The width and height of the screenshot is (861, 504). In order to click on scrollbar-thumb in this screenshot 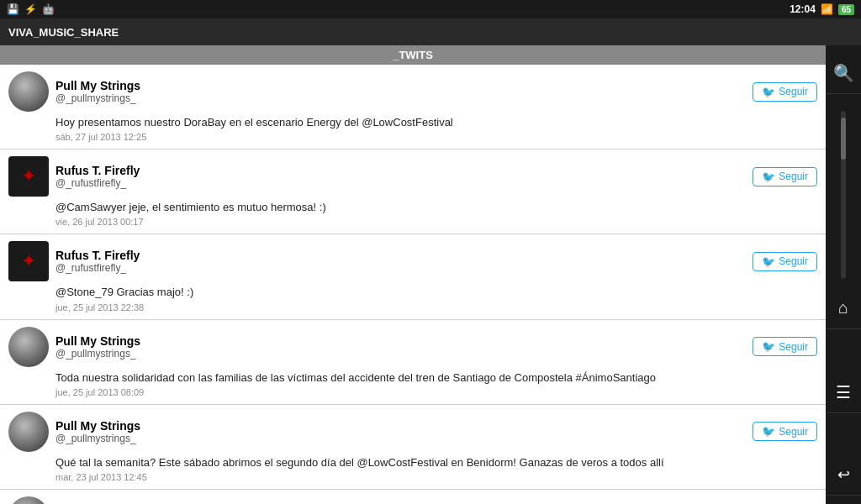, I will do `click(843, 139)`.